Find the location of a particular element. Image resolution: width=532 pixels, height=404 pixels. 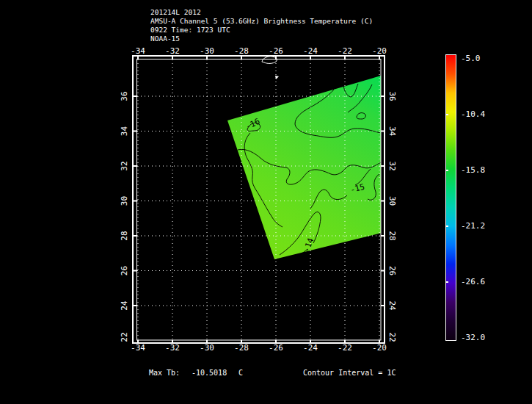

colorbar-label: -21.2 is located at coordinates (473, 226).